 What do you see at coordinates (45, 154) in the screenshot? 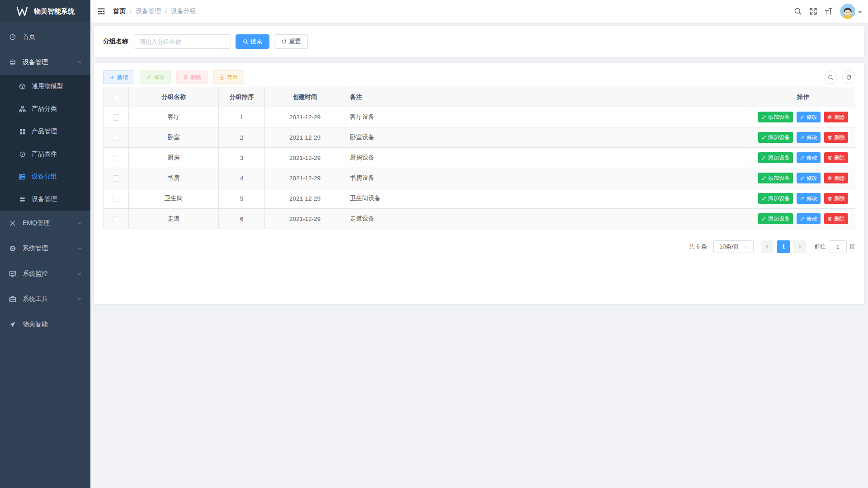
I see `sidebar-item-firmware: 产品固件` at bounding box center [45, 154].